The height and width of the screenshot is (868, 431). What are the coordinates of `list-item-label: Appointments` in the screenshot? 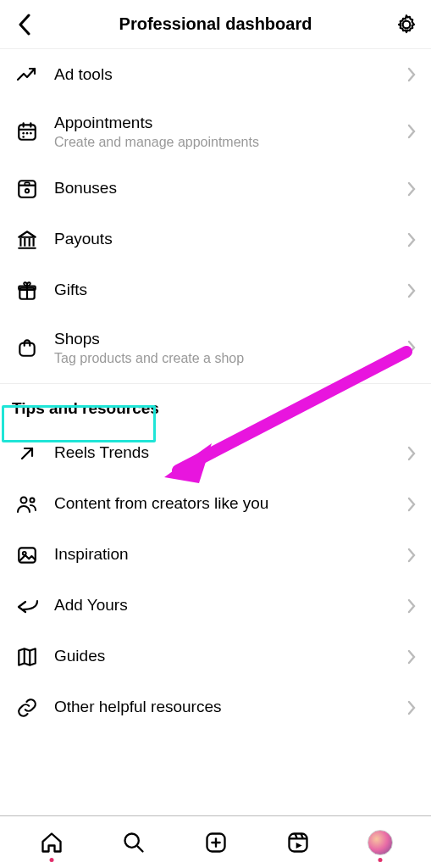 It's located at (230, 124).